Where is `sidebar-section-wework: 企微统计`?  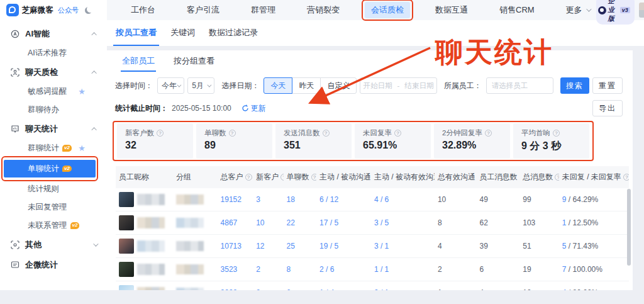 sidebar-section-wework: 企微统计 is located at coordinates (53, 265).